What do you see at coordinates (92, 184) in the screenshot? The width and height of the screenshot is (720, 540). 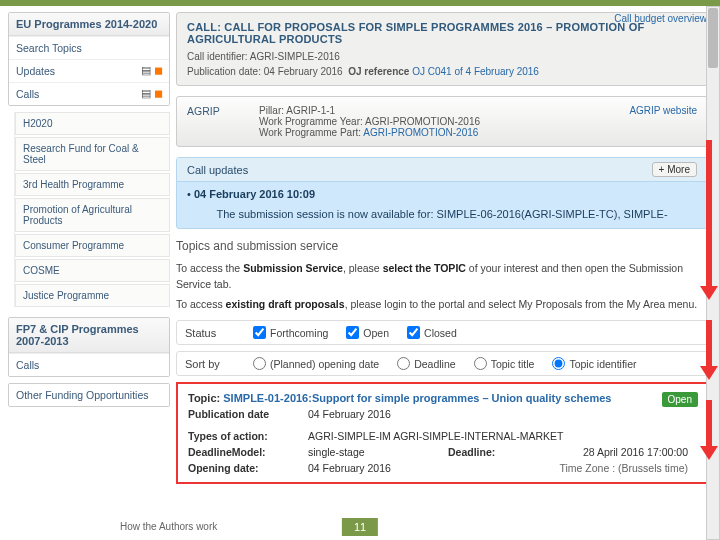 I see `sidebar-item-3rd-health: 3rd Health Programme` at bounding box center [92, 184].